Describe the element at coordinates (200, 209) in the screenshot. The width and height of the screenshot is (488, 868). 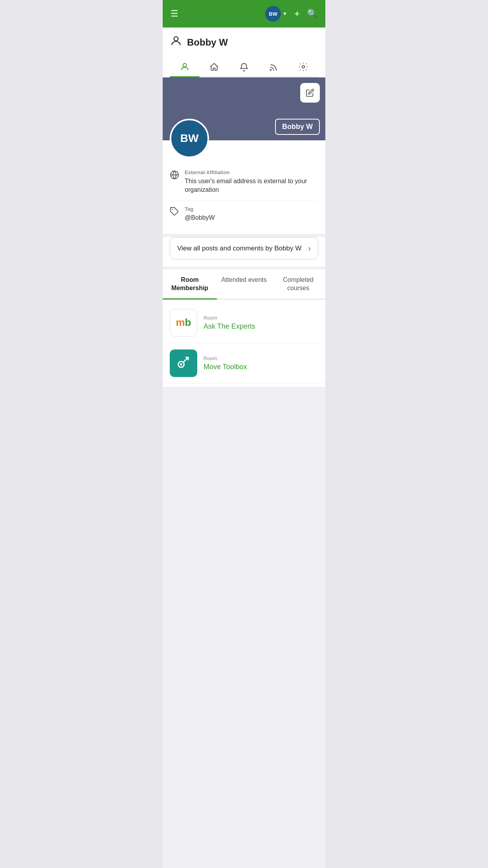
I see `tag-label: Tag` at that location.